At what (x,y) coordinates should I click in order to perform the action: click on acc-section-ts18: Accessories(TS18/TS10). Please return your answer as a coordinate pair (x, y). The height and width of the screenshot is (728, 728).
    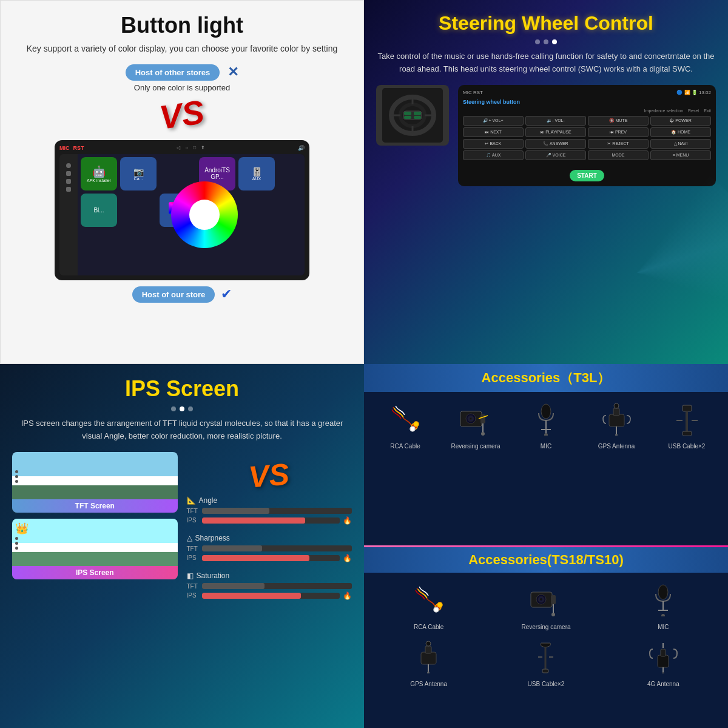
    Looking at the image, I should click on (546, 638).